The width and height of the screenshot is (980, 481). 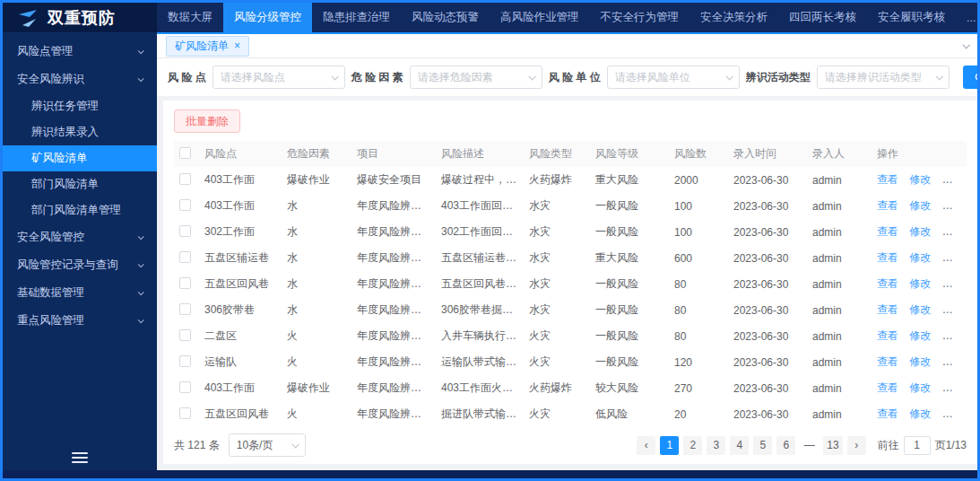 I want to click on sidebar-item: 辨识结果录入, so click(x=80, y=133).